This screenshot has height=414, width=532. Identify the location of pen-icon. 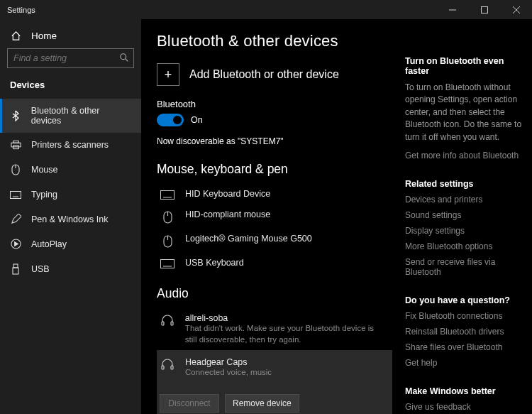
(16, 219).